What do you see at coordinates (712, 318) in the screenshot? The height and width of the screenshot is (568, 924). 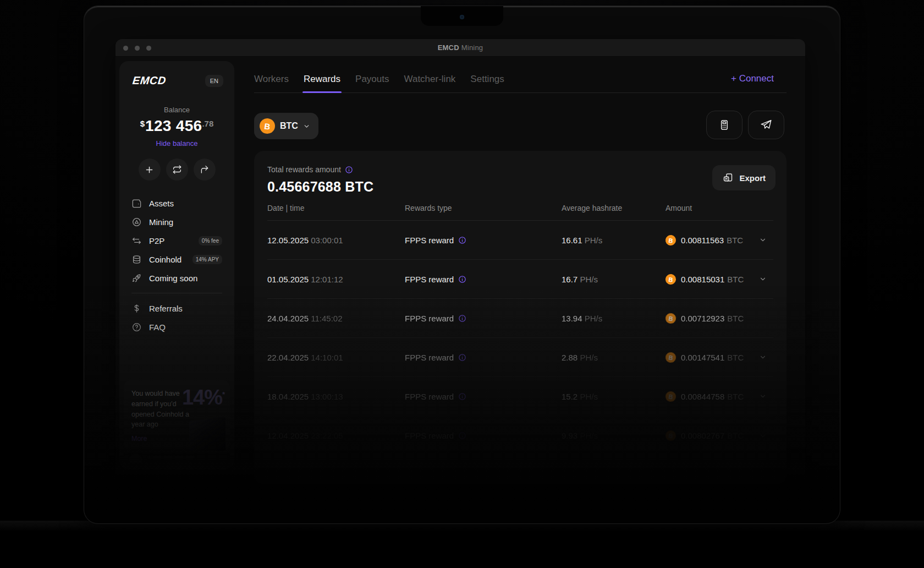 I see `row-amount: B 0.00712923 BTC` at bounding box center [712, 318].